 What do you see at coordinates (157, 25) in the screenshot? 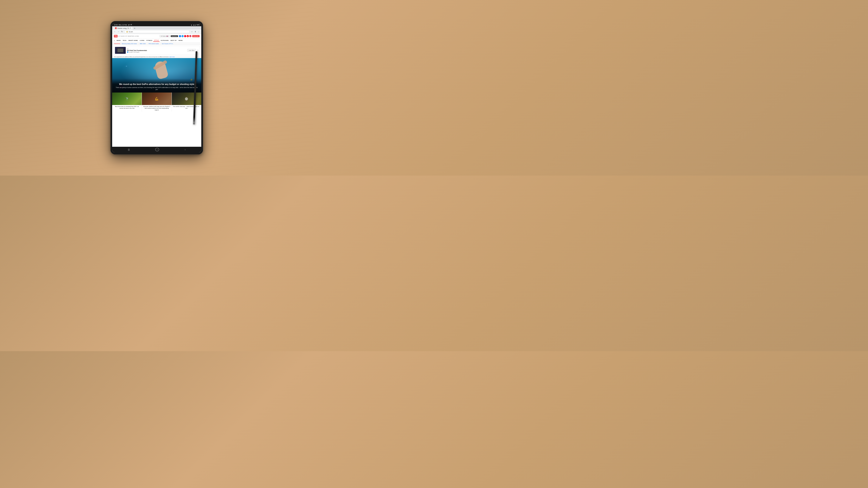
I see `status-bar: 16:08 Mon, 21 Feb ☁ ♦ ⬇ ▲ ▲▲ 54%` at bounding box center [157, 25].